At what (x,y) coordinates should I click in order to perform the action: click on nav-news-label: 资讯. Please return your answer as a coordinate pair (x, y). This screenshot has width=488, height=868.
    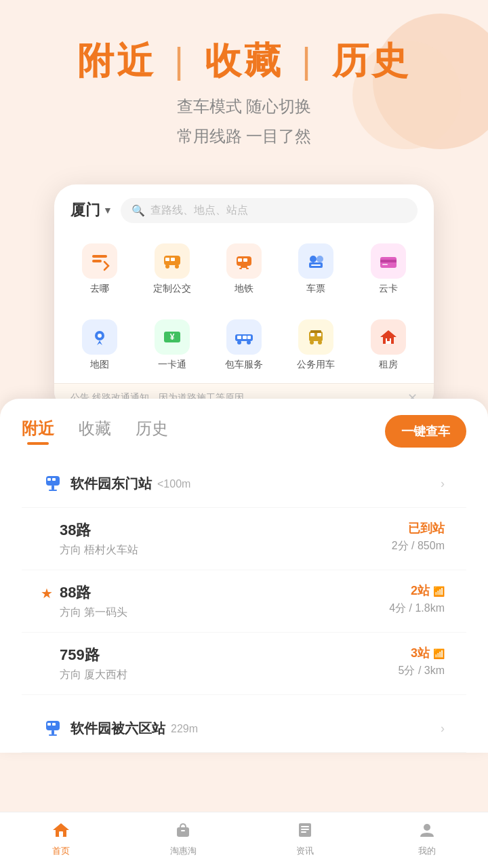
    Looking at the image, I should click on (305, 851).